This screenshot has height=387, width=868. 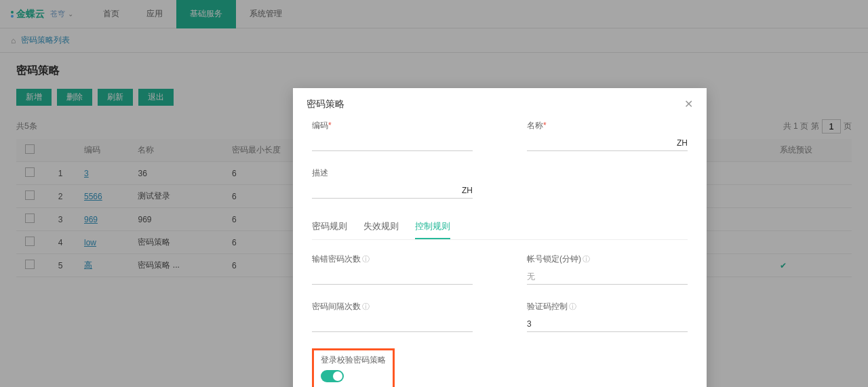 What do you see at coordinates (392, 191) in the screenshot?
I see `desc-input` at bounding box center [392, 191].